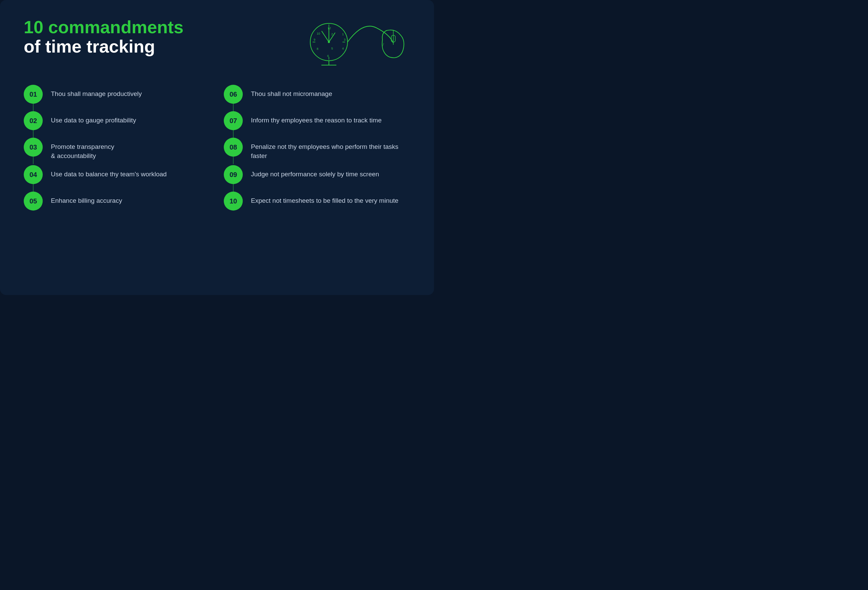 This screenshot has width=868, height=590. What do you see at coordinates (217, 181) in the screenshot?
I see `commandments-grid: 01 Thou shall manage productively 02 Use…` at bounding box center [217, 181].